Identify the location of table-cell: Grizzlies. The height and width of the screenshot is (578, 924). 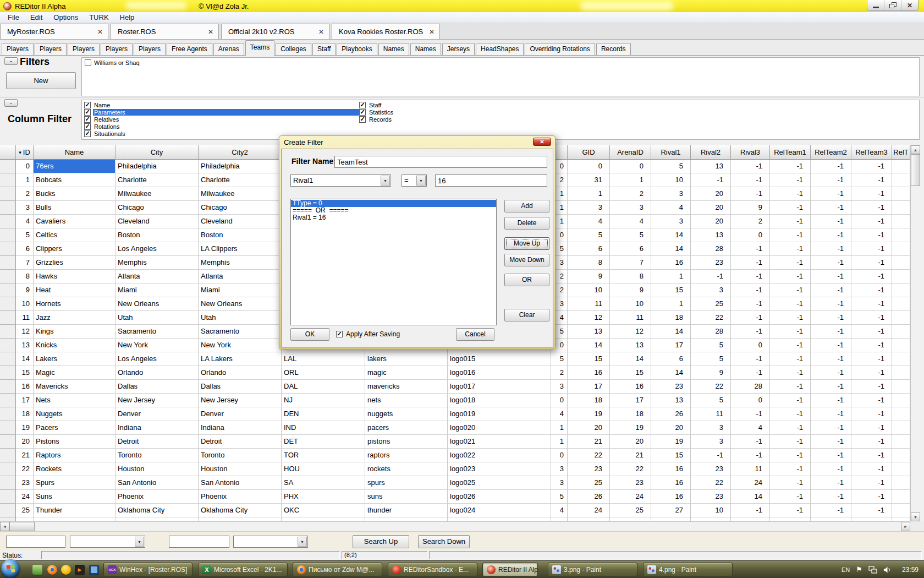
(75, 263).